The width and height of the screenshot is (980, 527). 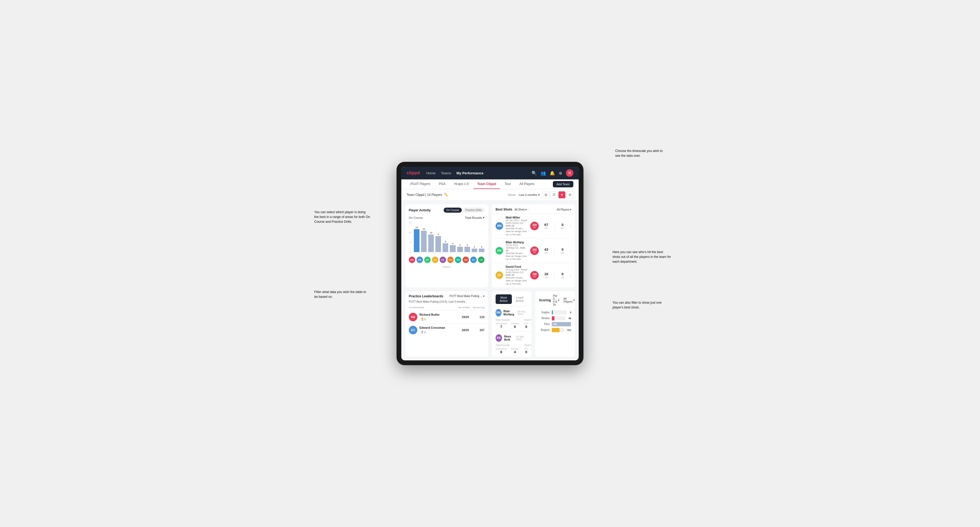 I want to click on subnav-team-clippd: Team Clippd, so click(x=487, y=184).